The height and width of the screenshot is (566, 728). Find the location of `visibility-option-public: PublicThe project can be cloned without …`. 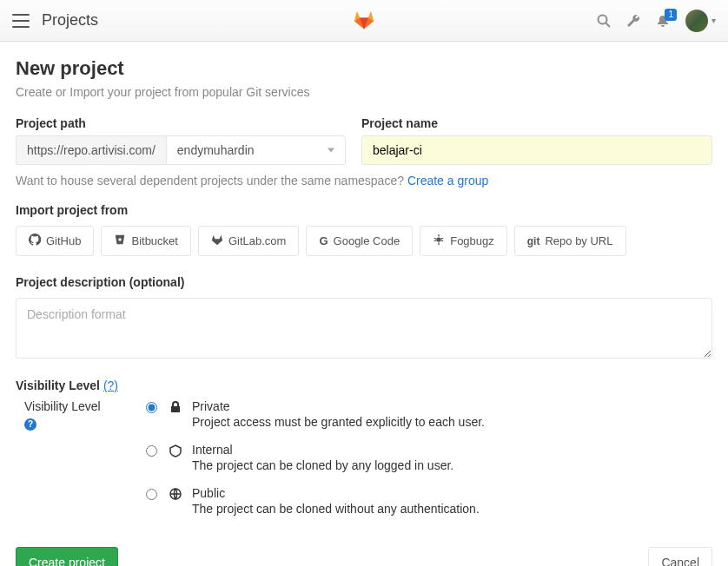

visibility-option-public: PublicThe project can be cloned without … is located at coordinates (429, 501).